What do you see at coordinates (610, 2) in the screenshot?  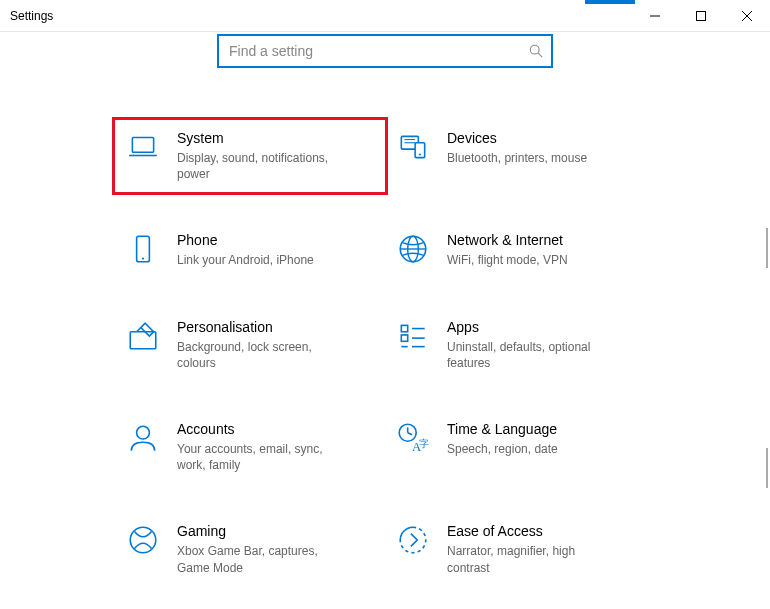 I see `window-accent-indicator` at bounding box center [610, 2].